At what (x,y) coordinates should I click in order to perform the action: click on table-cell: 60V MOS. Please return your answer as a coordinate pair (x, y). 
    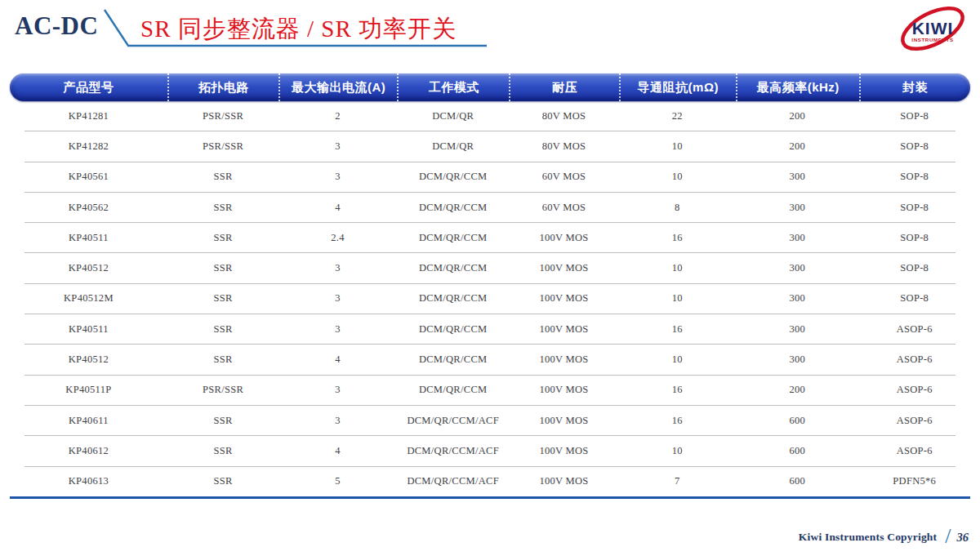
    Looking at the image, I should click on (564, 207).